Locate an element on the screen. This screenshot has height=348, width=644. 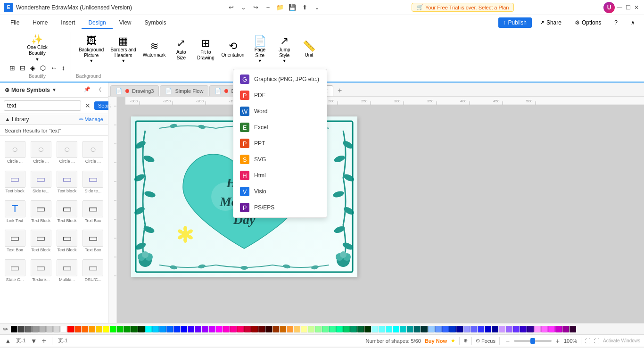
export-option-excel: EExcel is located at coordinates (280, 127).